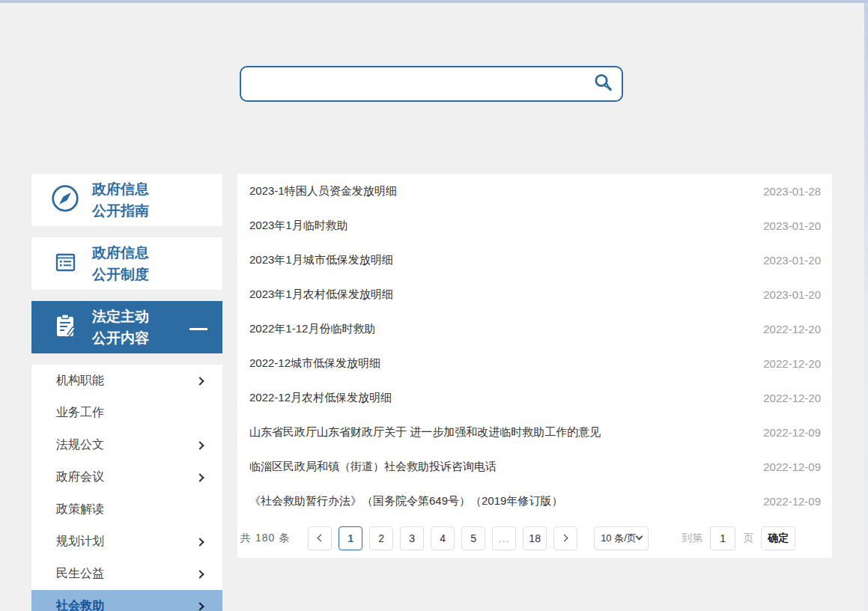 The height and width of the screenshot is (611, 868). Describe the element at coordinates (778, 538) in the screenshot. I see `confirm-button: 确定` at that location.